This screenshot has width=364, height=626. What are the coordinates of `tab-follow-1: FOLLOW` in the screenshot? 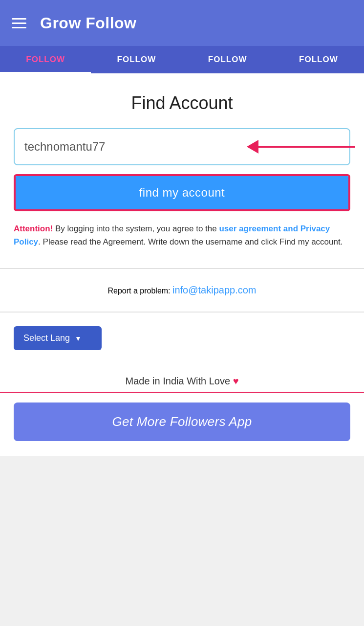 It's located at (45, 60).